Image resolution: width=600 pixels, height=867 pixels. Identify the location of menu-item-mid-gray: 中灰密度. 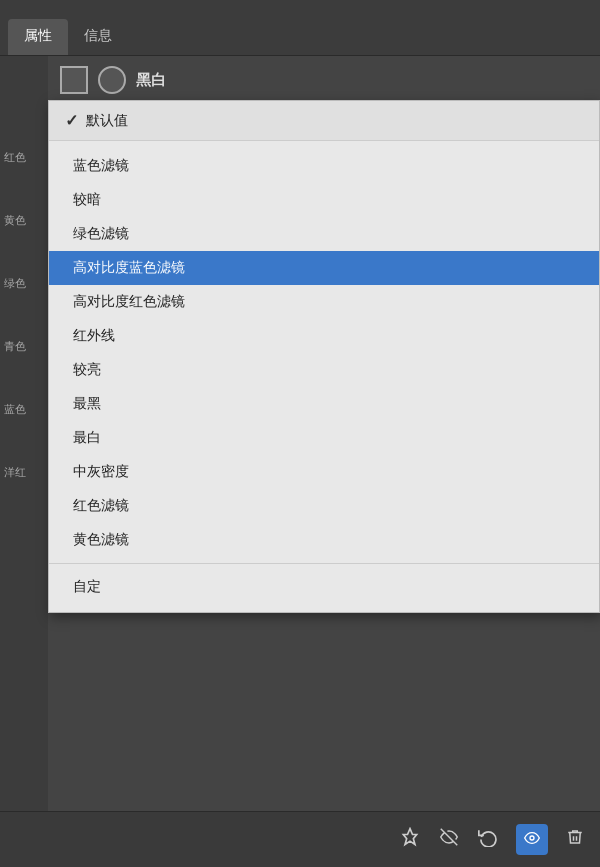
(324, 472).